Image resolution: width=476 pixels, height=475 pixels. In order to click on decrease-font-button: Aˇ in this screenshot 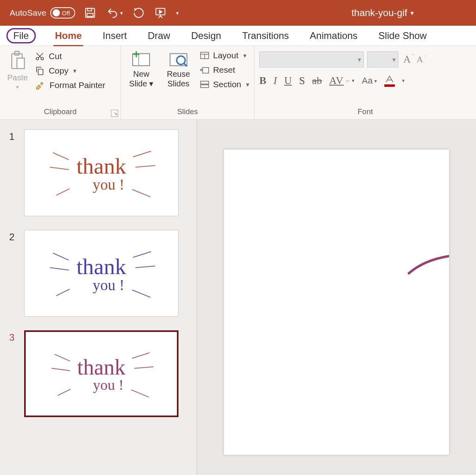, I will do `click(421, 59)`.